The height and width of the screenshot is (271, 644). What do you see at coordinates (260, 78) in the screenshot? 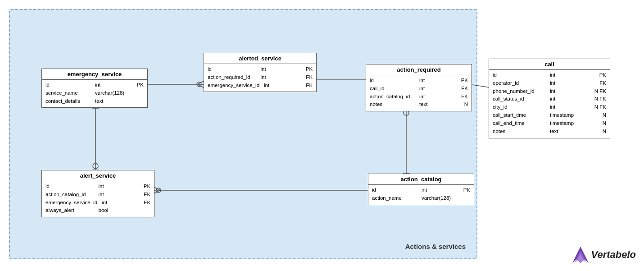
I see `entity-body-alerted-service: id int PK action_required_id int FK emer…` at bounding box center [260, 78].